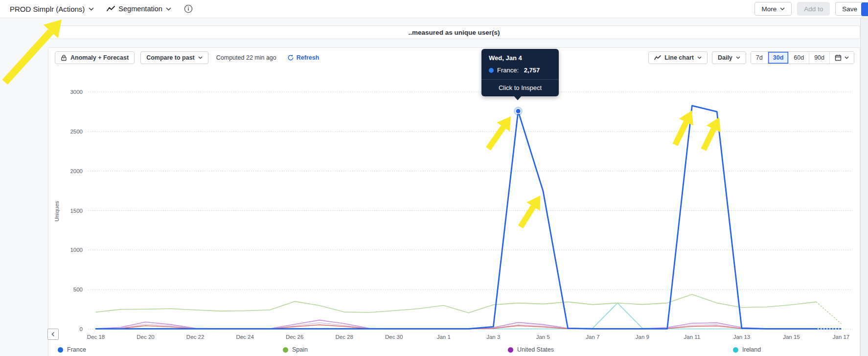  Describe the element at coordinates (678, 58) in the screenshot. I see `chart-type-dropdown: Line chart` at that location.